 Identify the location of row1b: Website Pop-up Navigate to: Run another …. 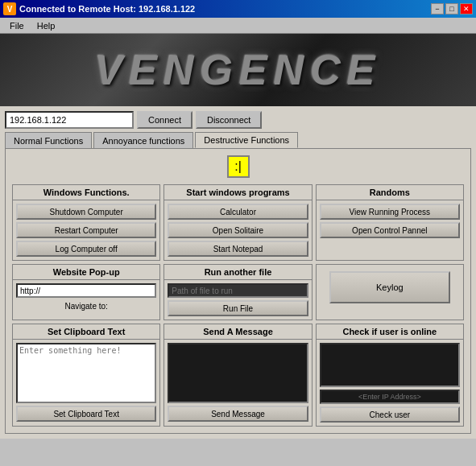
(238, 292).